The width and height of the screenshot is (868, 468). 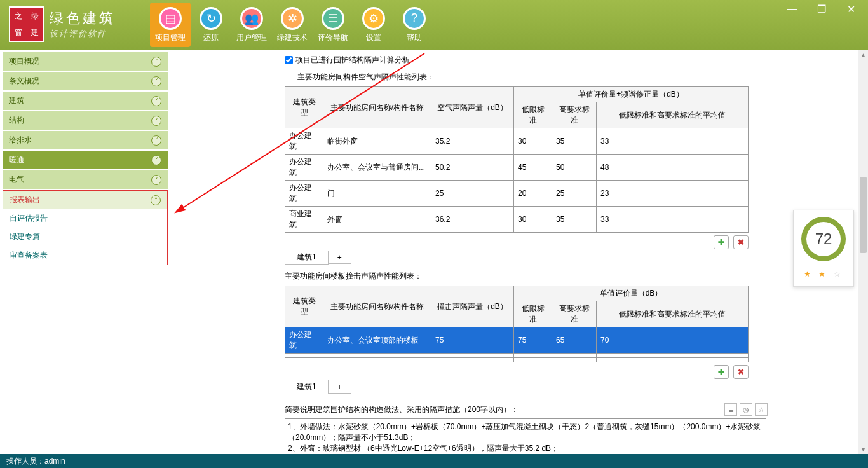 What do you see at coordinates (83, 18) in the screenshot?
I see `app-title: 绿色建筑` at bounding box center [83, 18].